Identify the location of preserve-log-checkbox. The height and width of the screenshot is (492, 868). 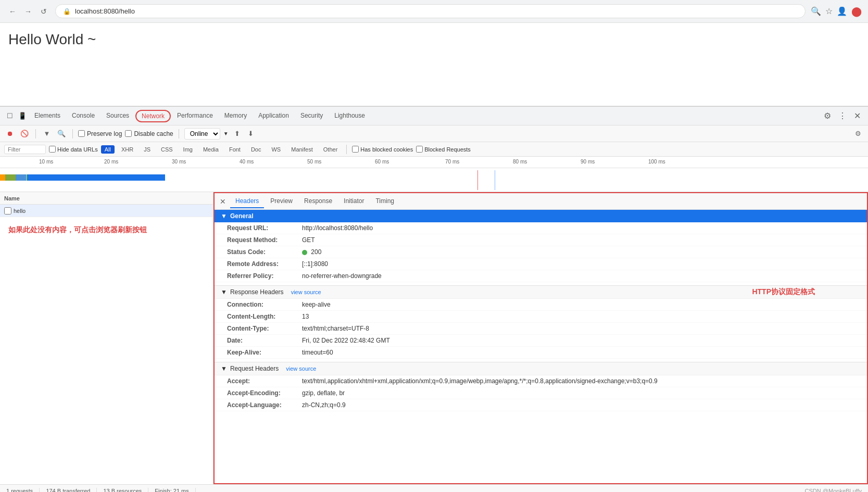
(81, 133).